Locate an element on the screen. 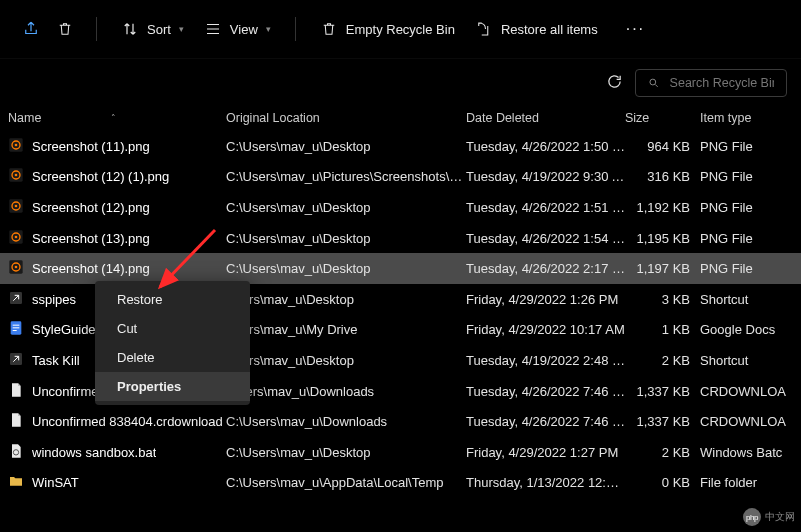 The height and width of the screenshot is (532, 801). file-location: C:\Users\mav_u\AppData\Local\Temp is located at coordinates (346, 482).